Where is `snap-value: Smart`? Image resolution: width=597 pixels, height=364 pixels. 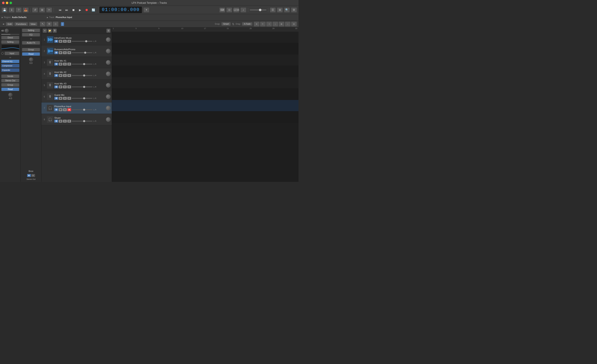 snap-value: Smart is located at coordinates (226, 24).